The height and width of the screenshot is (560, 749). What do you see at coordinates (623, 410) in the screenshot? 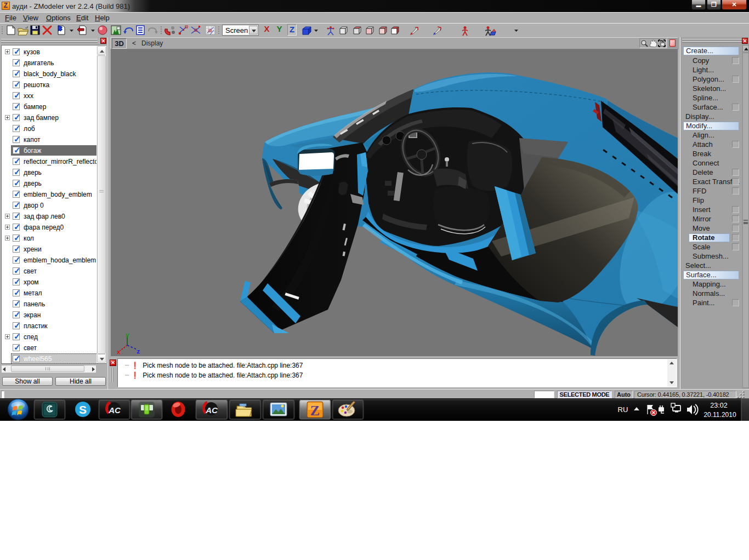
I see `svg-text: RU` at bounding box center [623, 410].